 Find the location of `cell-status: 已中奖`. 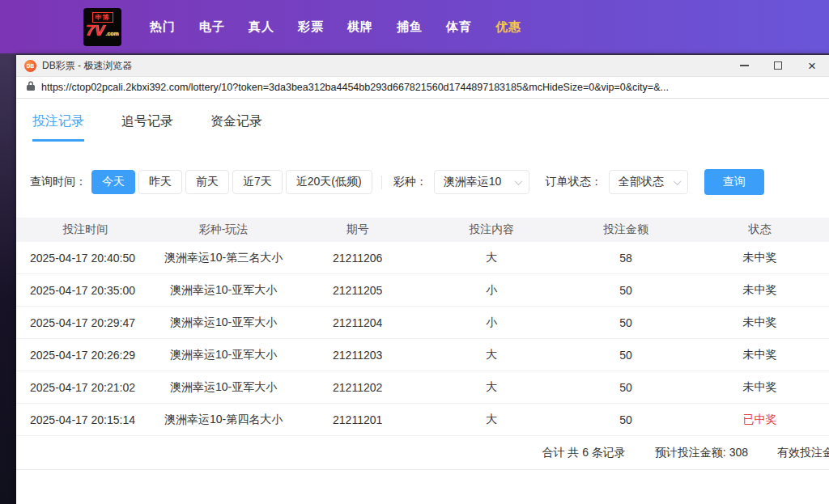

cell-status: 已中奖 is located at coordinates (759, 420).